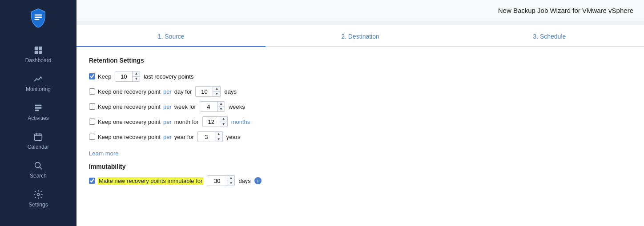 This screenshot has height=226, width=644. Describe the element at coordinates (360, 91) in the screenshot. I see `per-day-row: Keep one recovery point per day for ▲ ▼ …` at that location.